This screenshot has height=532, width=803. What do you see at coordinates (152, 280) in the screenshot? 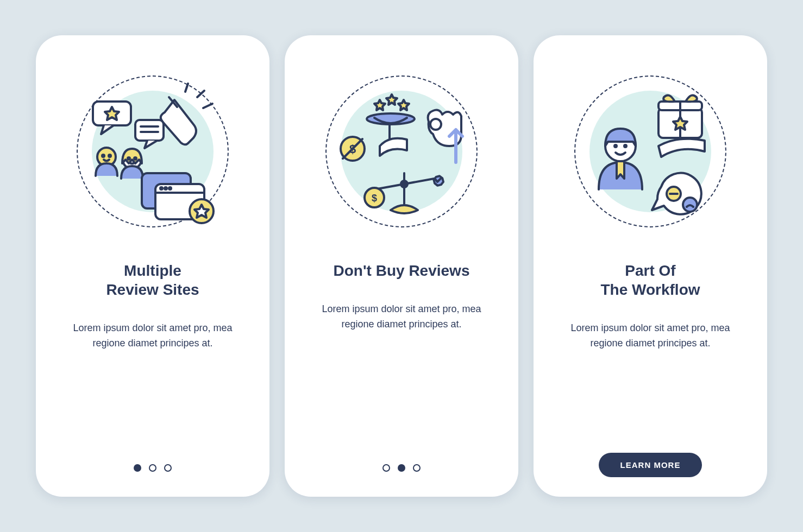
I see `screen-title: Multiple Review Sites` at bounding box center [152, 280].